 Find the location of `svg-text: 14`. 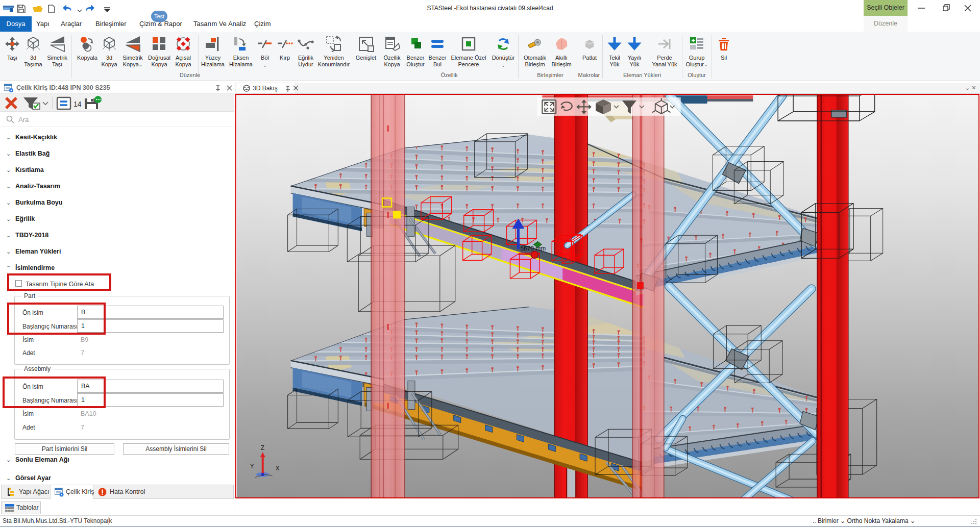

svg-text: 14 is located at coordinates (78, 104).